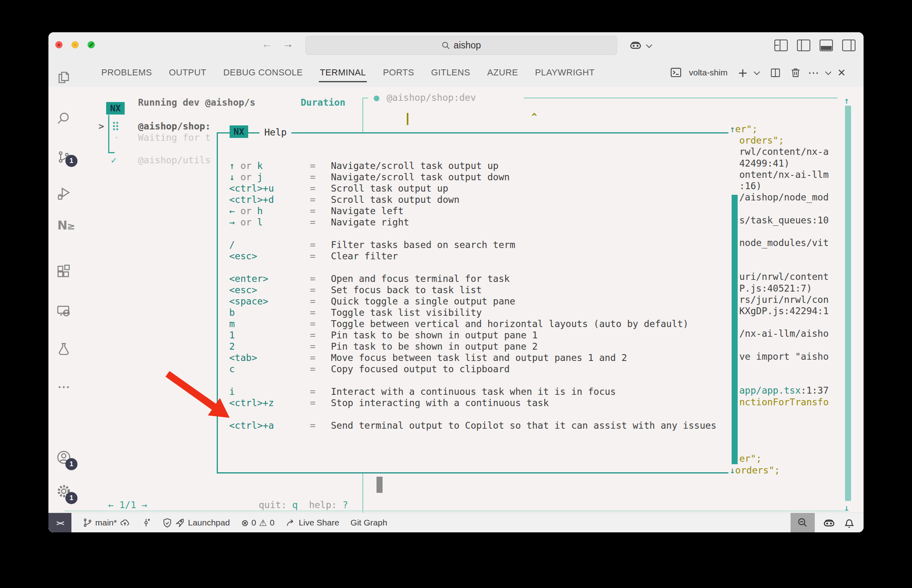 This screenshot has width=912, height=588. I want to click on error-icon: ⊗, so click(245, 523).